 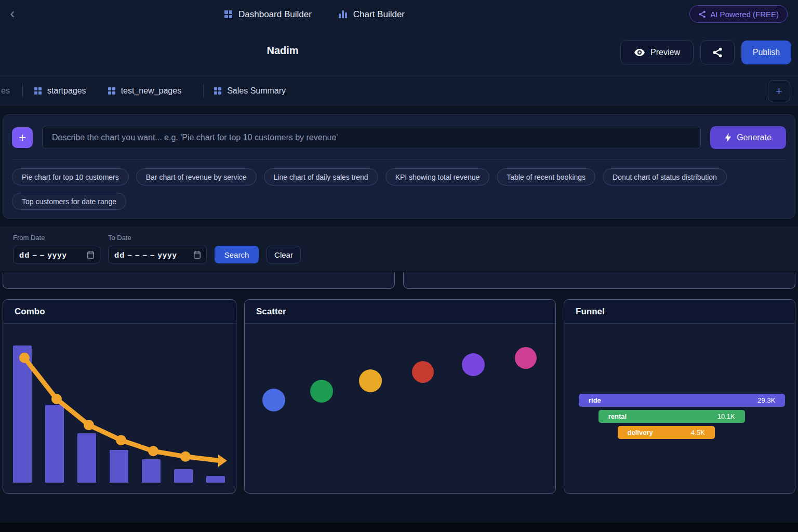 I want to click on page-tab-sales-summary: Sales Summary, so click(x=250, y=91).